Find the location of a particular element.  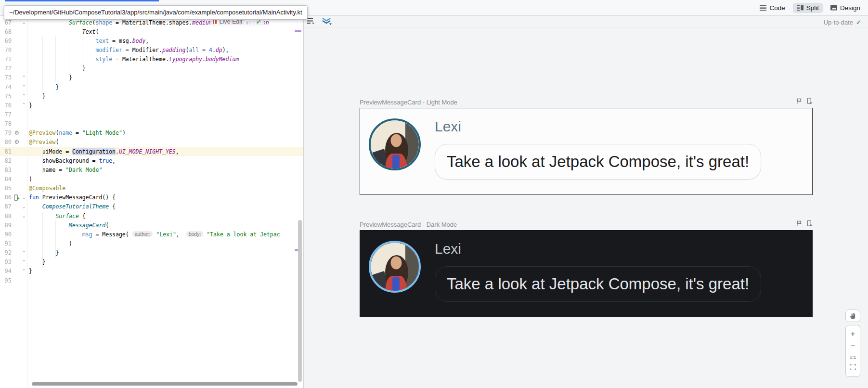

zoom-to-fit-button is located at coordinates (853, 368).